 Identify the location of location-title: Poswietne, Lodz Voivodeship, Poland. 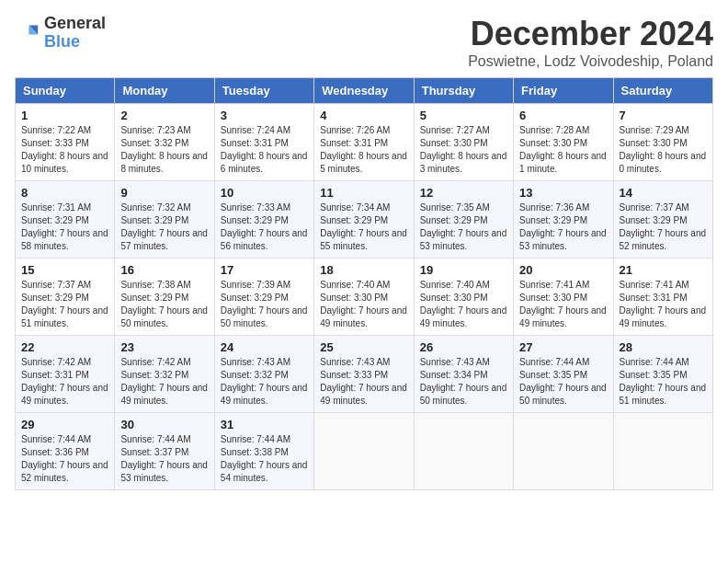
(590, 62).